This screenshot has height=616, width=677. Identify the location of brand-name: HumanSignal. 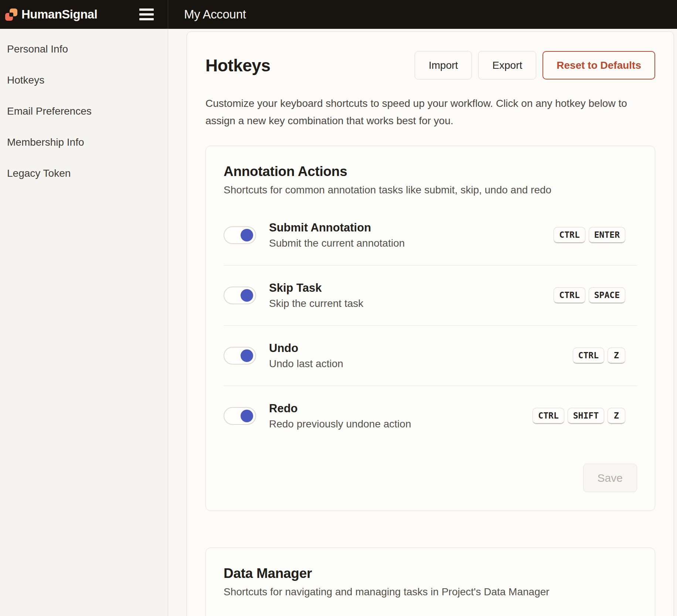
(59, 14).